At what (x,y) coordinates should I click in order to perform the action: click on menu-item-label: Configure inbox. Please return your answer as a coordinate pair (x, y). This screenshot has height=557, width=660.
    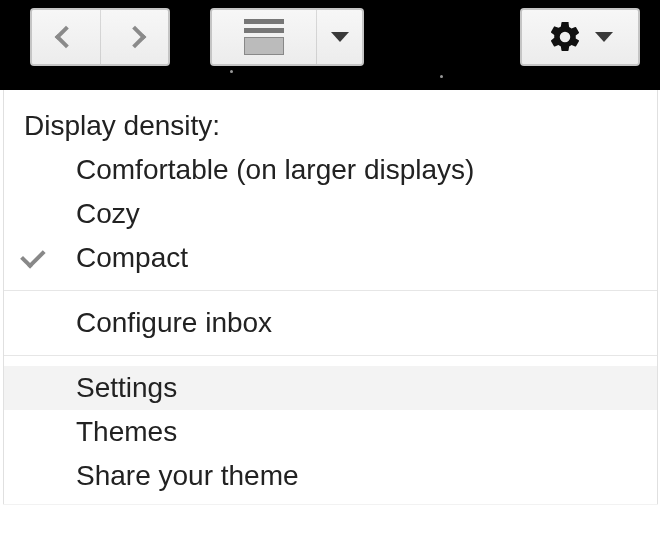
    Looking at the image, I should click on (174, 323).